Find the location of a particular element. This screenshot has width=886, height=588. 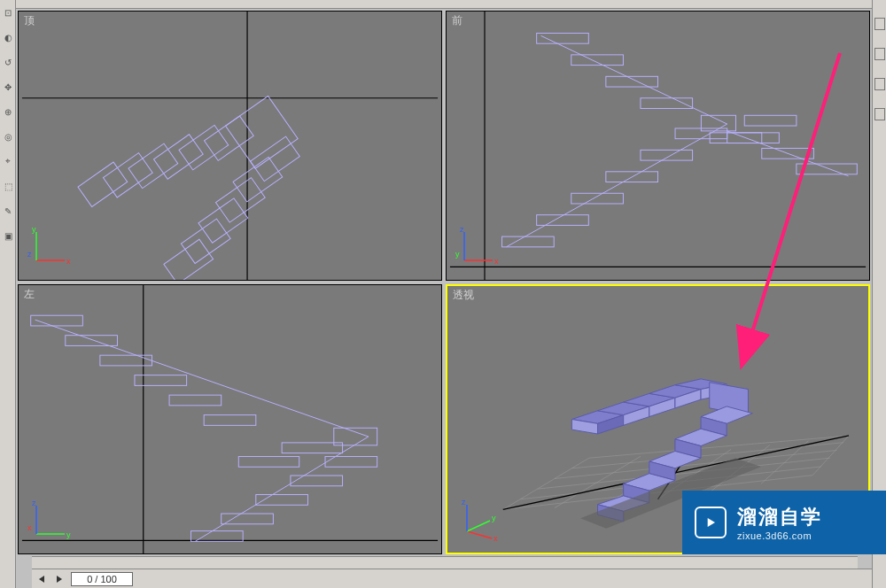

prev-frame-icon is located at coordinates (42, 579).